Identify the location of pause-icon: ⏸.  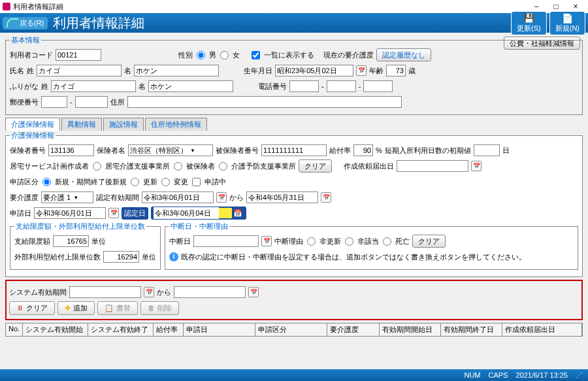
(20, 308).